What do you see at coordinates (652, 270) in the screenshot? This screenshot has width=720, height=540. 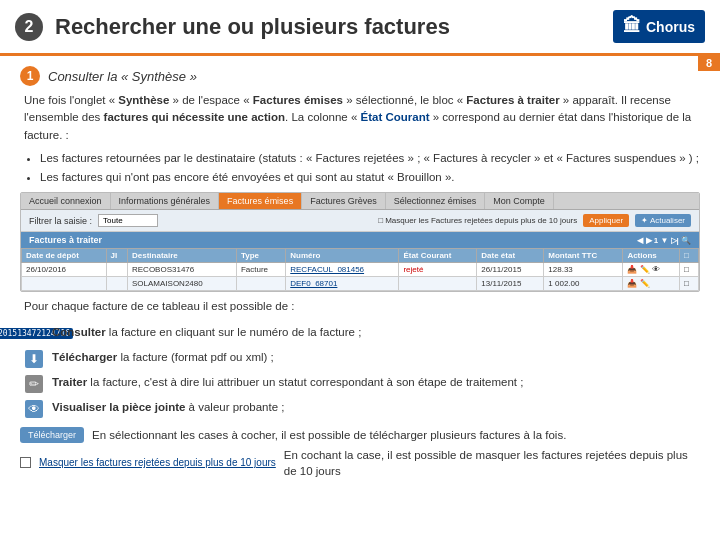 I see `cell-actions: 📥 ✏️ 👁` at bounding box center [652, 270].